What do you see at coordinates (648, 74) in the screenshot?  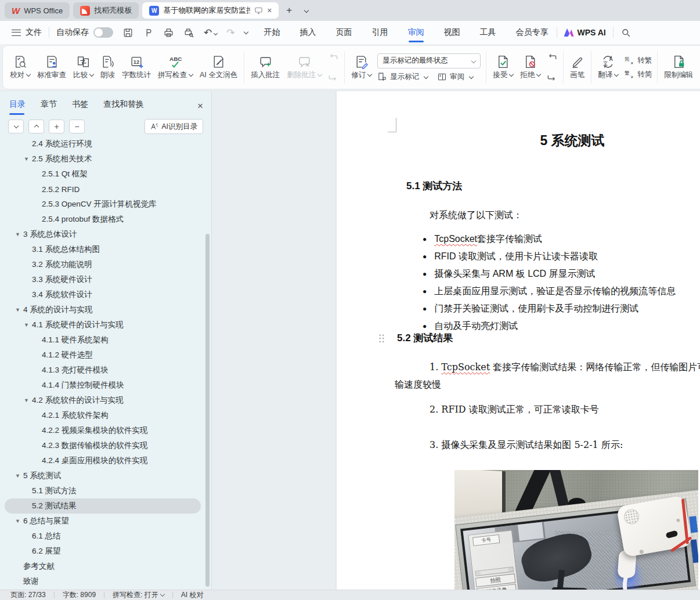 I see `expand-group-icon` at bounding box center [648, 74].